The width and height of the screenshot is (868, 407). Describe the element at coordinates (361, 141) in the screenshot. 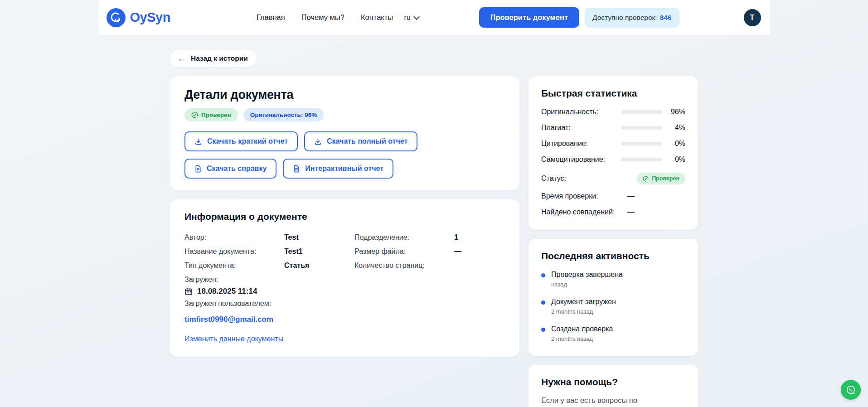

I see `report-button: Скачать полный отчет` at that location.